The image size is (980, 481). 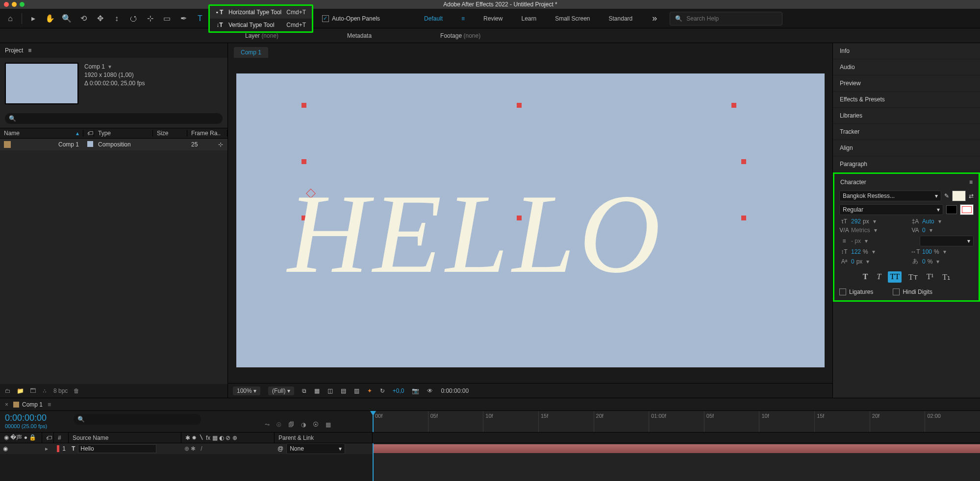 What do you see at coordinates (76, 391) in the screenshot?
I see `trash-icon: 🗑` at bounding box center [76, 391].